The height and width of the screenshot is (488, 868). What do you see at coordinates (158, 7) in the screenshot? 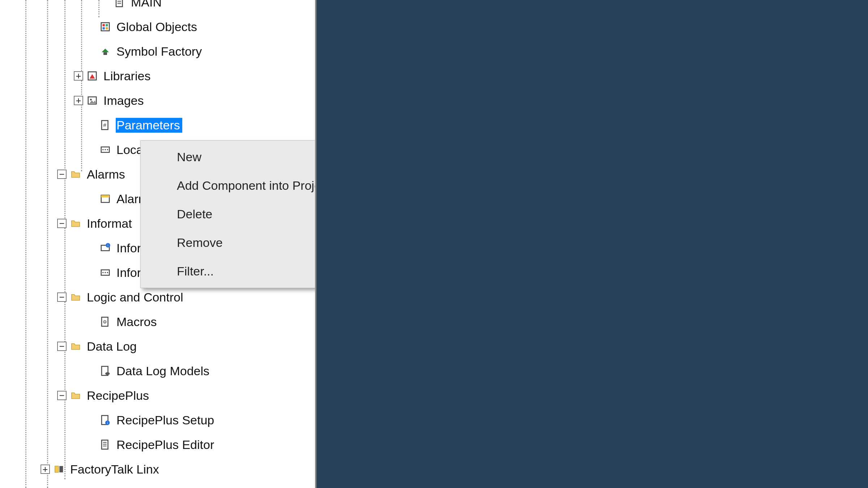
I see `tree-item-main: MAIN` at bounding box center [158, 7].